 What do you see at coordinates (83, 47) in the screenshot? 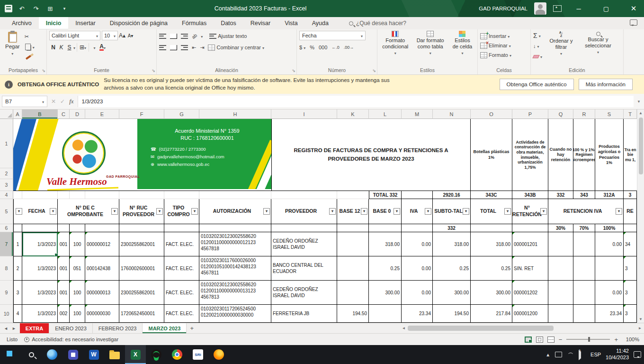
I see `borders-button: ⊞` at bounding box center [83, 47].